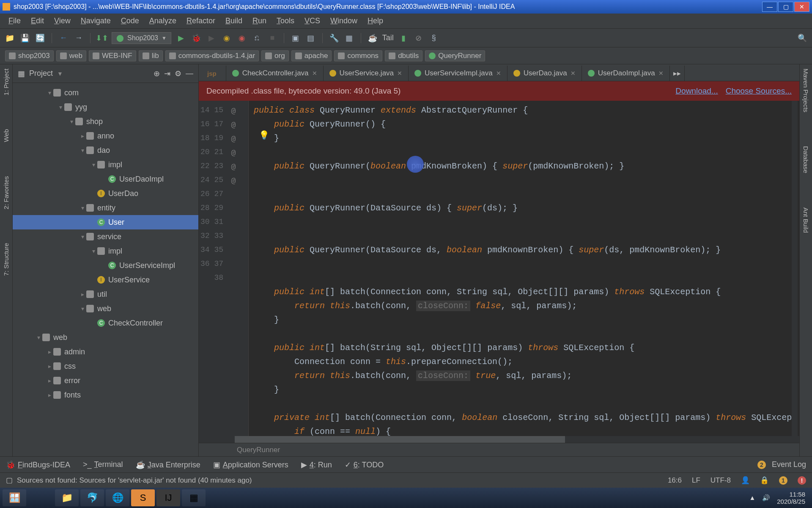 This screenshot has width=812, height=508. Describe the element at coordinates (802, 480) in the screenshot. I see `error-badge-icon: !` at that location.